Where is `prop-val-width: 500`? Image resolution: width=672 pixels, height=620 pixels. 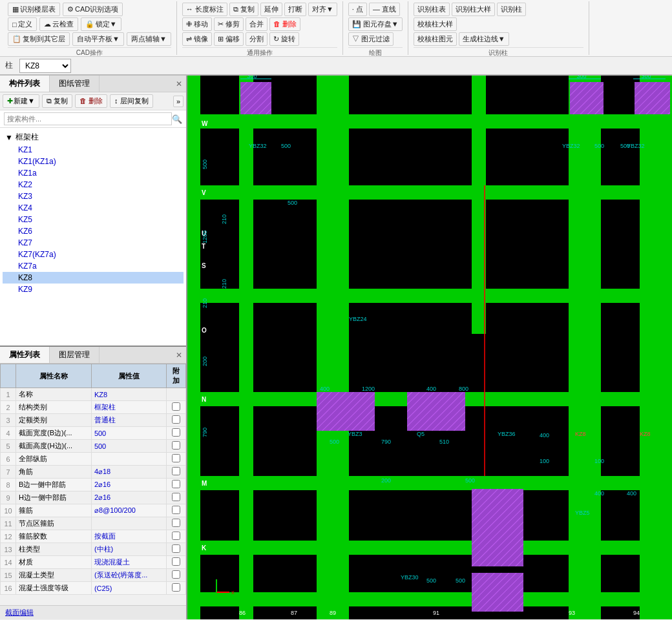
prop-val-width: 500 is located at coordinates (129, 433).